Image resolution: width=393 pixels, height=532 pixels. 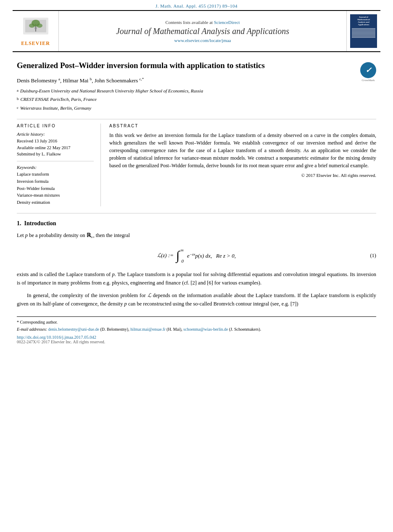 What do you see at coordinates (55, 196) in the screenshot?
I see `keyword-4: Variance-mean mixtures` at bounding box center [55, 196].